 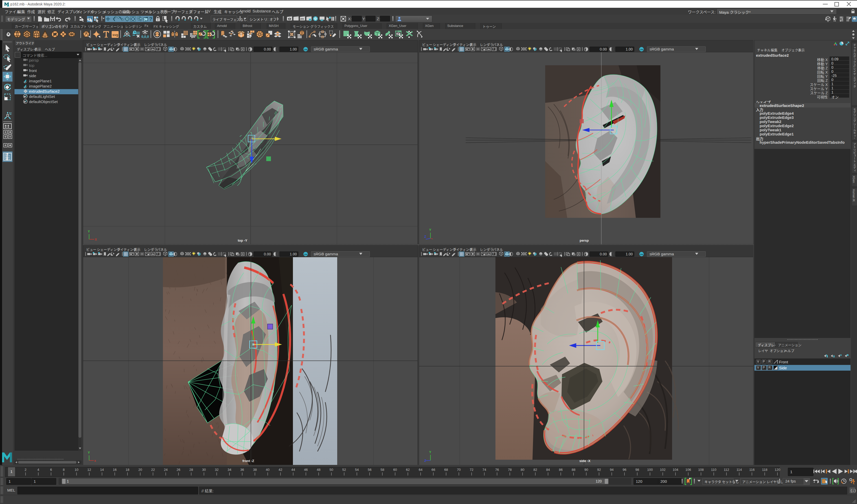 I want to click on svg-text: 4, so click(x=38, y=470).